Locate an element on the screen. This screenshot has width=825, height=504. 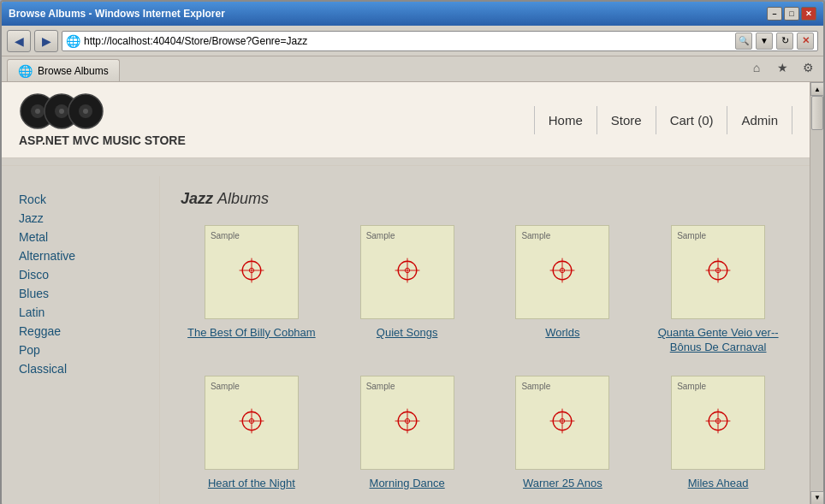
album-item: Sample Heart of is located at coordinates (252, 433).